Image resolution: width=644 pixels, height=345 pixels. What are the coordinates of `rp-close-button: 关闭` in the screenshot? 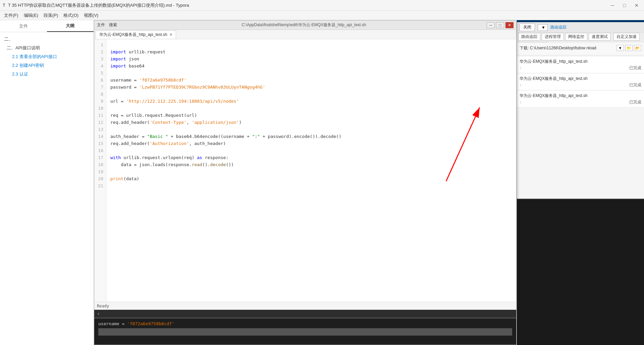 It's located at (527, 28).